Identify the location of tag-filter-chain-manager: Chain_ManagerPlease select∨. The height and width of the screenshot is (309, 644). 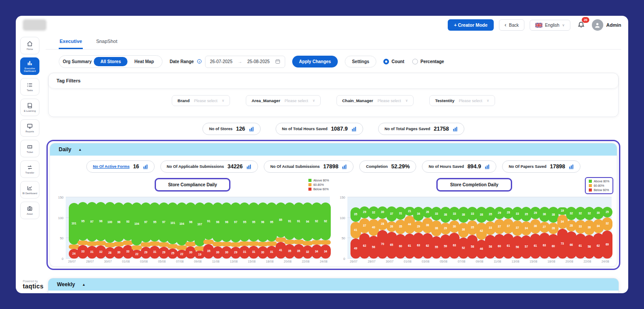
(375, 101).